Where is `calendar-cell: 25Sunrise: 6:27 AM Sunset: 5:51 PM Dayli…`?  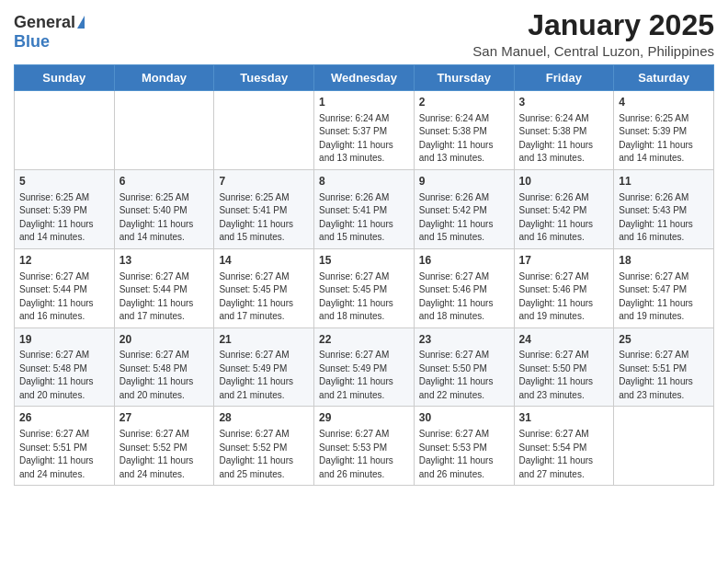
calendar-cell: 25Sunrise: 6:27 AM Sunset: 5:51 PM Dayli… is located at coordinates (664, 367).